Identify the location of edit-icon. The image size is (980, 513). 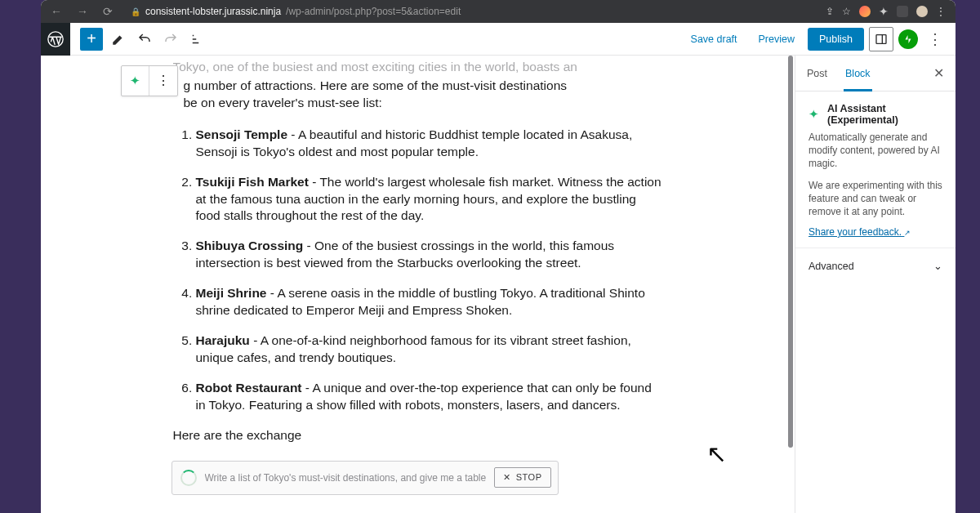
(118, 39).